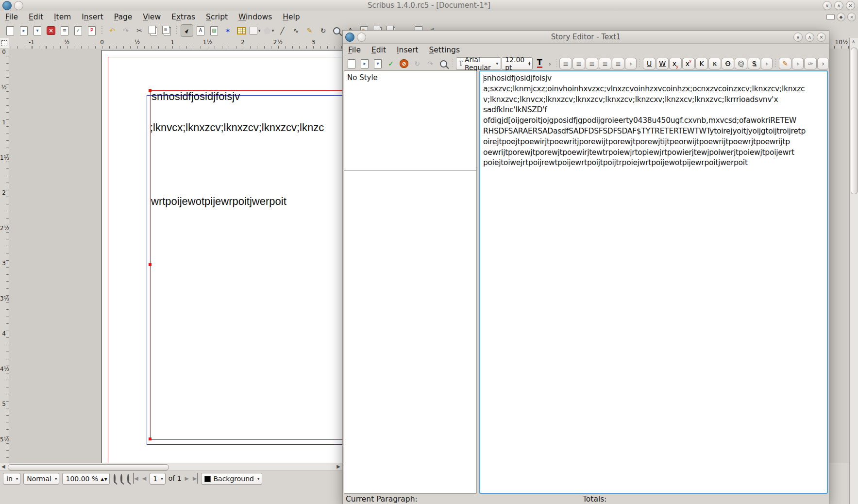  Describe the element at coordinates (78, 31) in the screenshot. I see `preflight-verifier-icon: ✓` at that location.